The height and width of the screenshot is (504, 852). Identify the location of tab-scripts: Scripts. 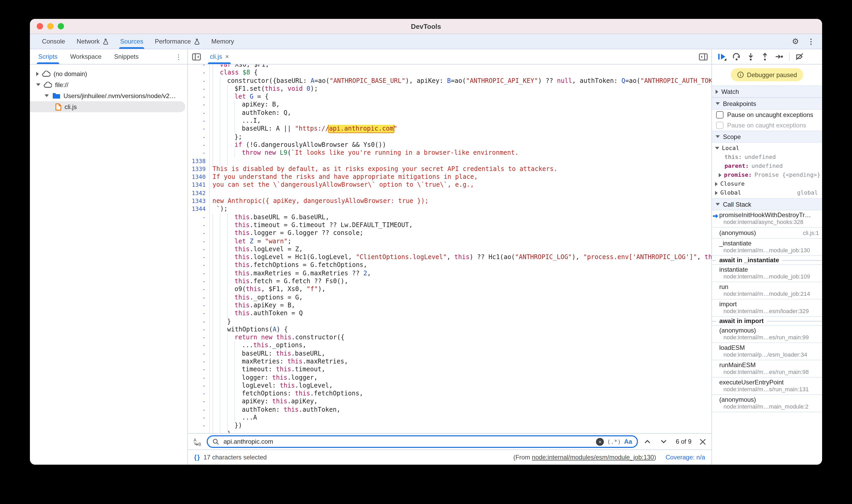
(48, 56).